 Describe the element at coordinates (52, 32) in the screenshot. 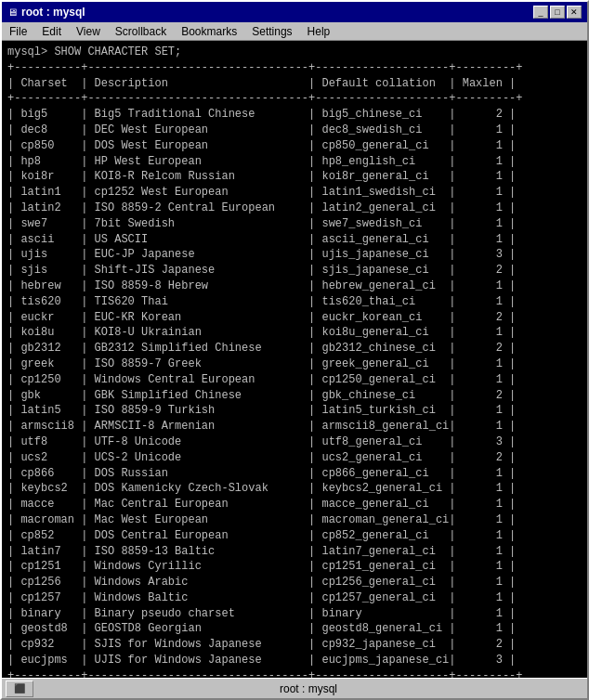

I see `menu-item-edit: Edit` at that location.